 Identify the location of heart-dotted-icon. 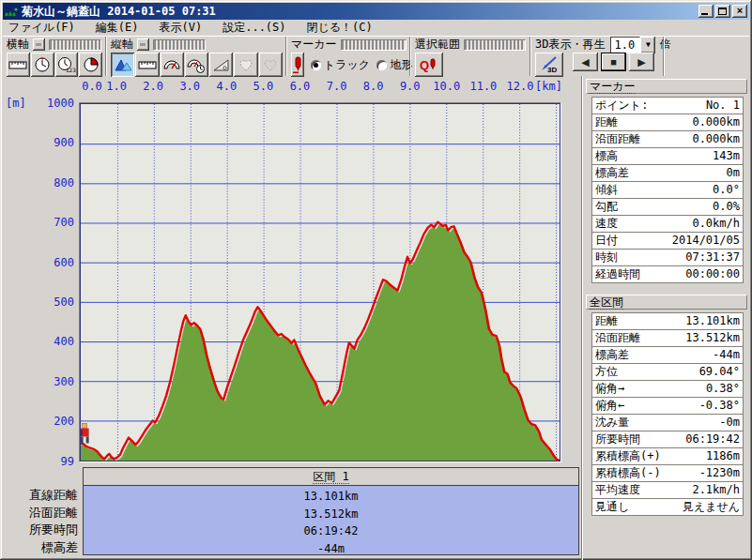
(270, 65).